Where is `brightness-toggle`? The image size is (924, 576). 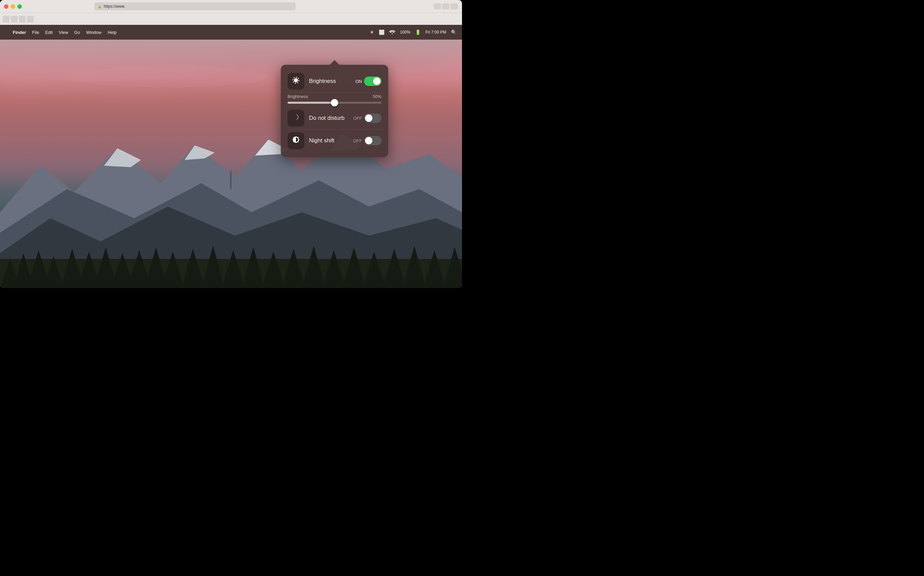 brightness-toggle is located at coordinates (373, 82).